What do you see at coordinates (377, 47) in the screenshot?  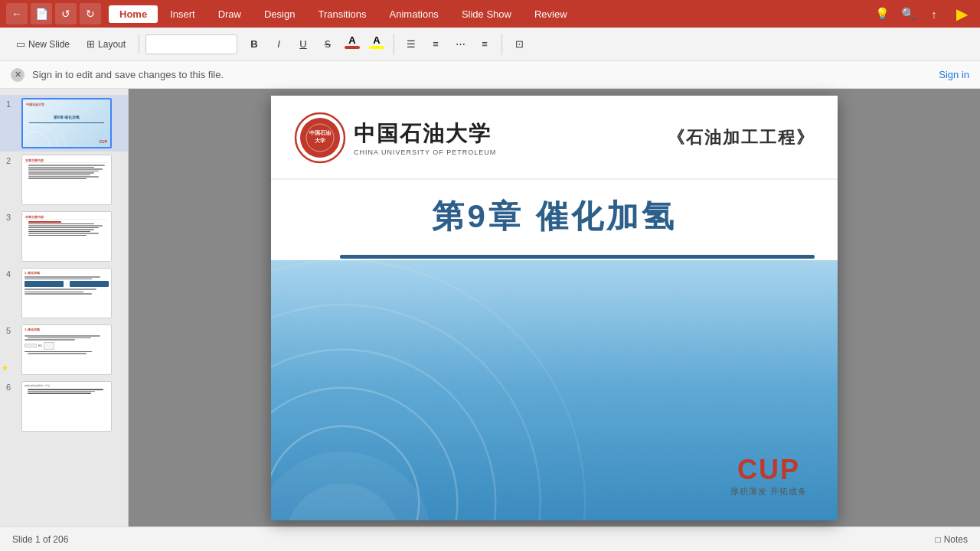 I see `highlight-bar` at bounding box center [377, 47].